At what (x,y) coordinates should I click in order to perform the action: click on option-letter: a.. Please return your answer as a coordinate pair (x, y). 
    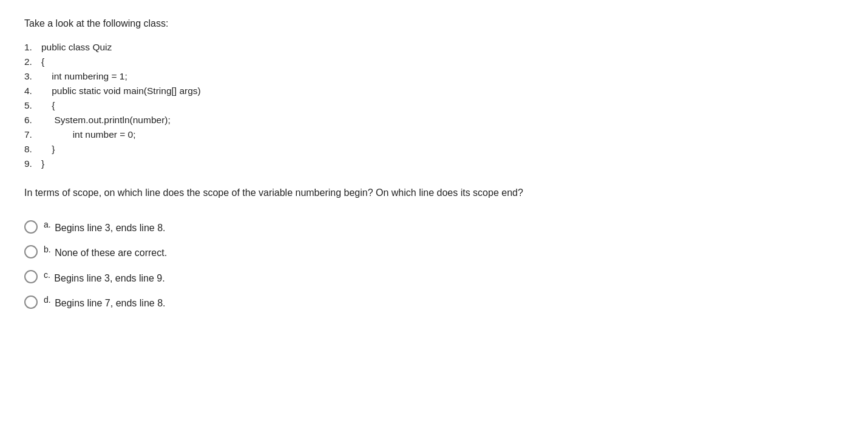
    Looking at the image, I should click on (47, 224).